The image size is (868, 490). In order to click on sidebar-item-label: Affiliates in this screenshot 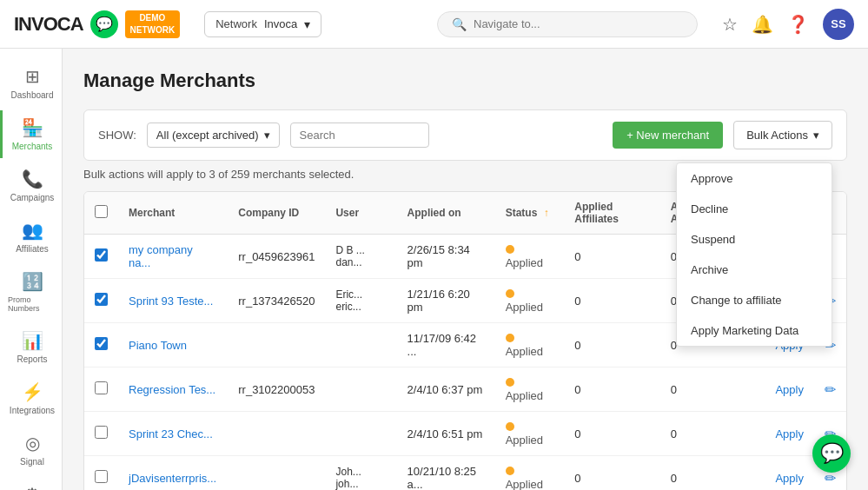, I will do `click(32, 248)`.